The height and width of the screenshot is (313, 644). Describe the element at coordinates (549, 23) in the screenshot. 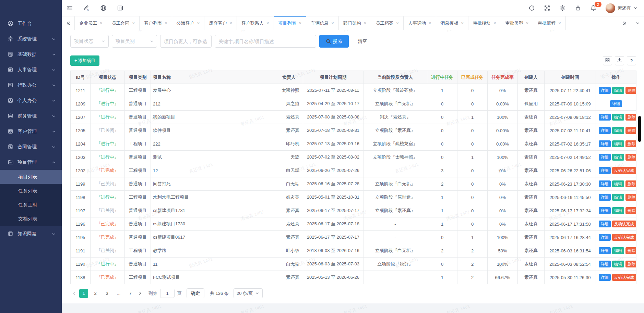

I see `tab-审批流程: 审批流程×` at that location.